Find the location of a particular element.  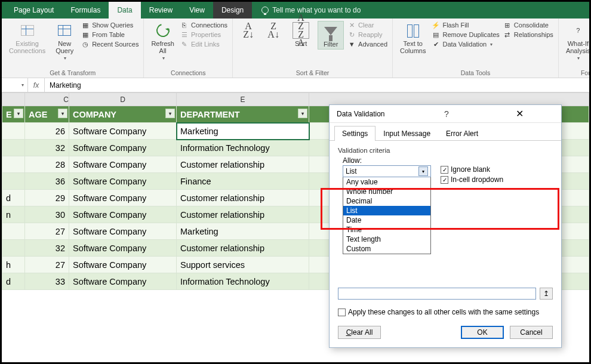

remove-duplicates-button: ▤Remove Duplicates is located at coordinates (466, 35).